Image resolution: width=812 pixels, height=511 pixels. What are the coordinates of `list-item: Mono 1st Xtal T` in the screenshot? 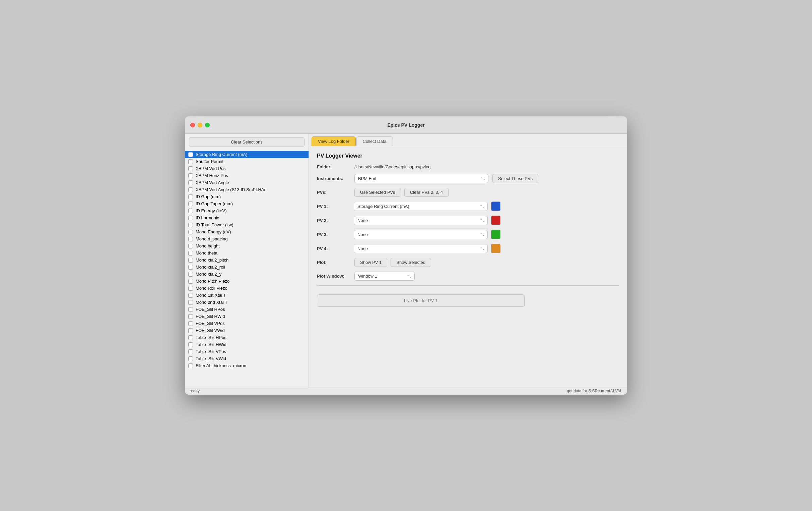 It's located at (247, 295).